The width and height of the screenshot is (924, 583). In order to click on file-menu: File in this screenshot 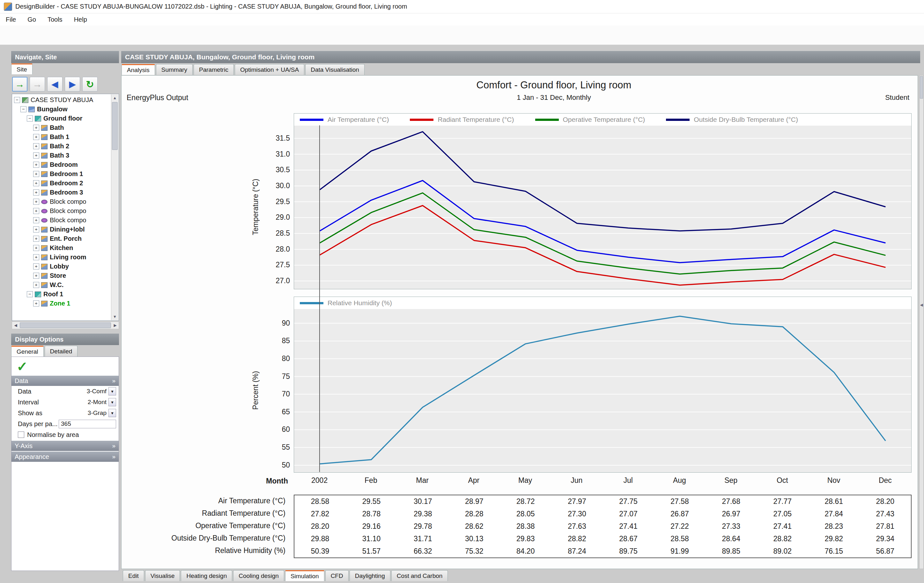, I will do `click(11, 20)`.